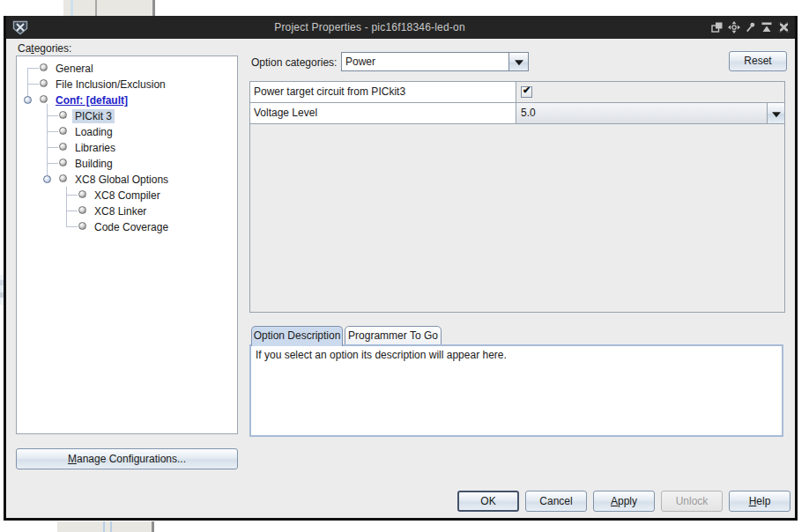 This screenshot has height=532, width=809. Describe the element at coordinates (393, 336) in the screenshot. I see `tab-programmer-to-go: Programmer To Go` at that location.